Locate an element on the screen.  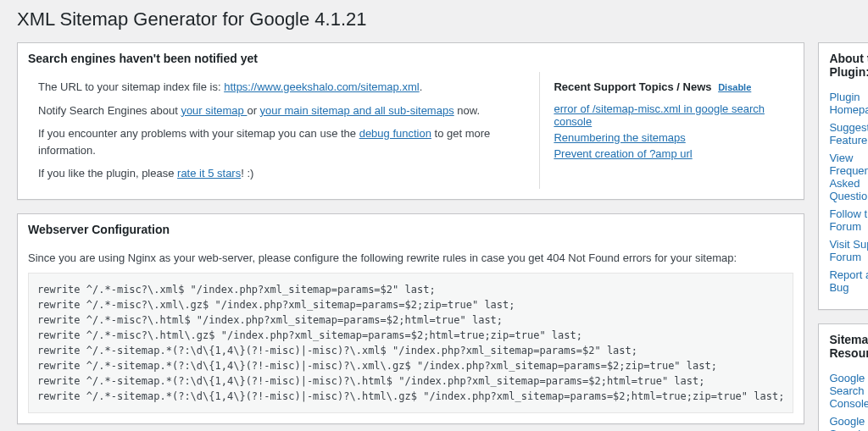
about-link: Plugin Homepage is located at coordinates (849, 103).